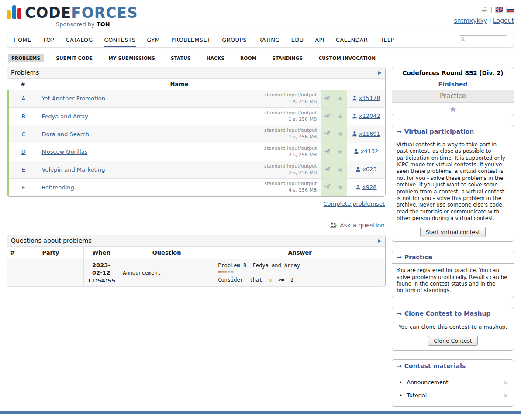 The image size is (521, 420). What do you see at coordinates (23, 40) in the screenshot?
I see `nav-item: HOME` at bounding box center [23, 40].